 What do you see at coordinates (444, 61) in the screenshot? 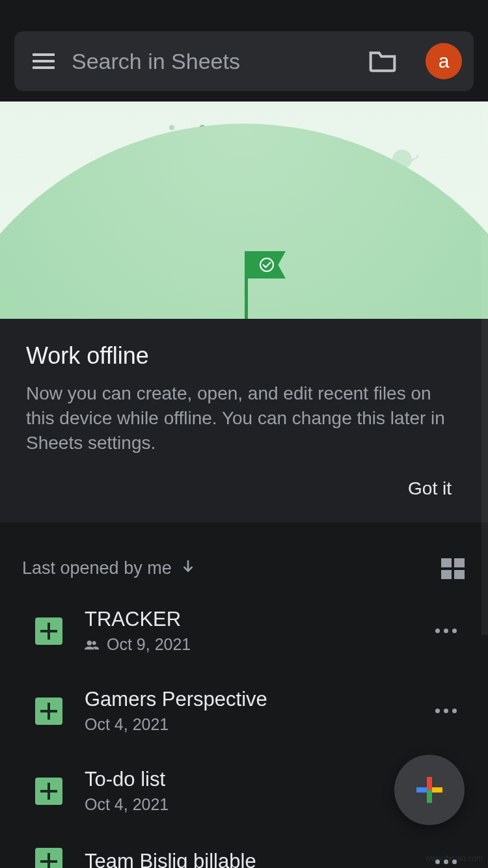
I see `account-avatar: a` at bounding box center [444, 61].